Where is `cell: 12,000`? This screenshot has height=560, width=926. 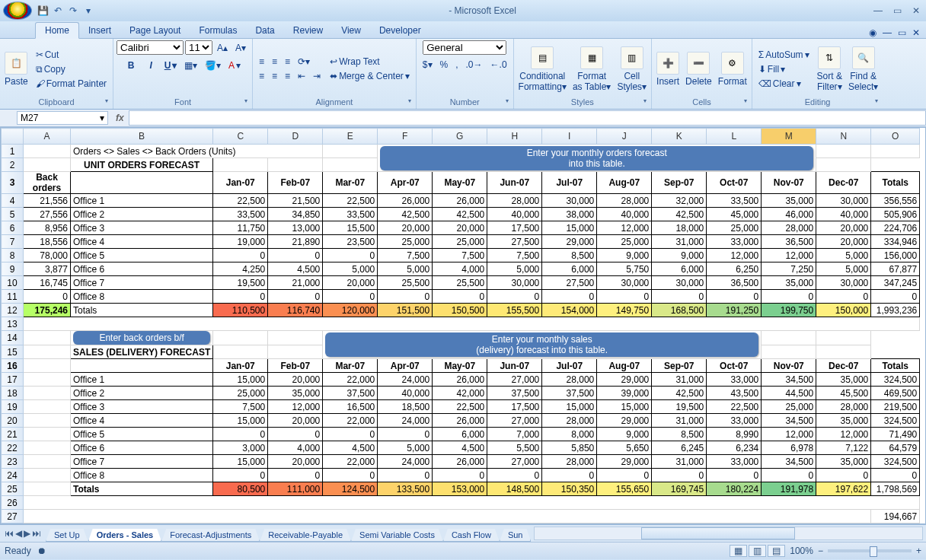 cell: 12,000 is located at coordinates (624, 228).